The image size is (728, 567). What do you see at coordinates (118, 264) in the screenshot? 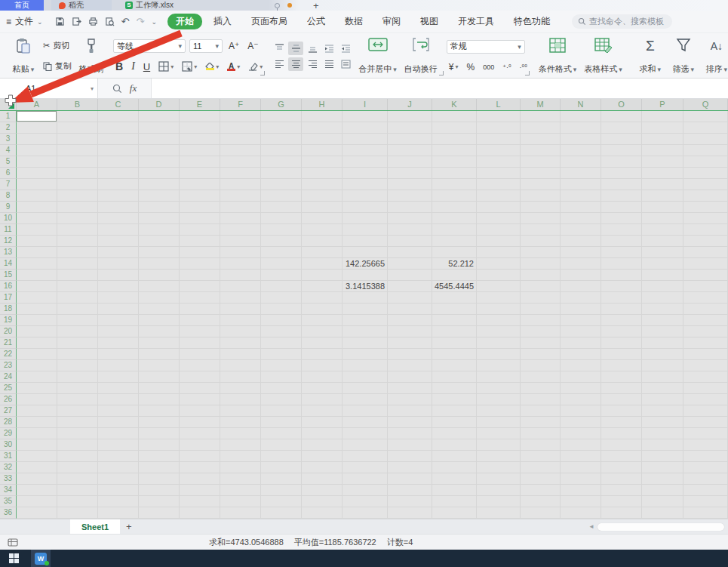
I see `cell-C14` at bounding box center [118, 264].